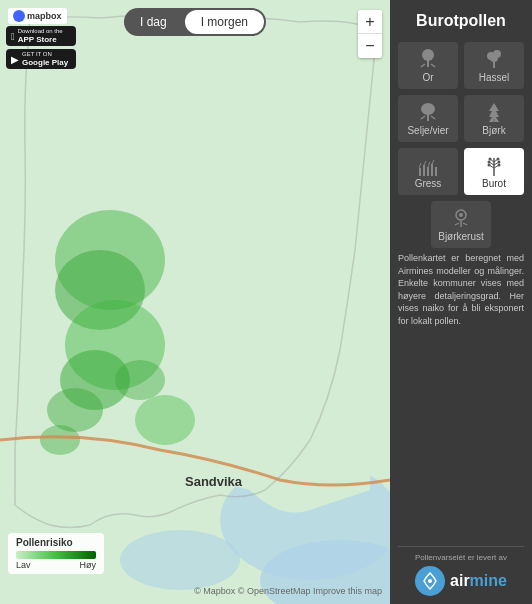 The width and height of the screenshot is (532, 604). What do you see at coordinates (40, 40) in the screenshot?
I see `appstore-line2: APP Store` at bounding box center [40, 40].